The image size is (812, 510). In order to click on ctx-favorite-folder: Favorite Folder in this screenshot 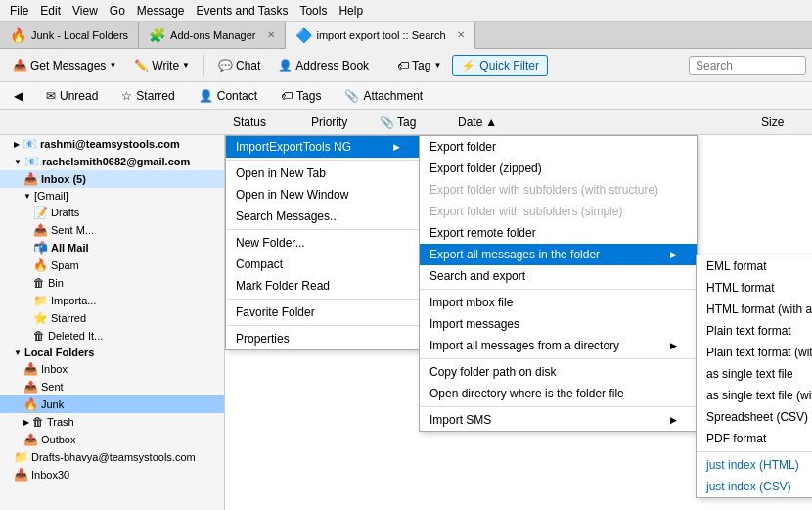, I will do `click(323, 312)`.